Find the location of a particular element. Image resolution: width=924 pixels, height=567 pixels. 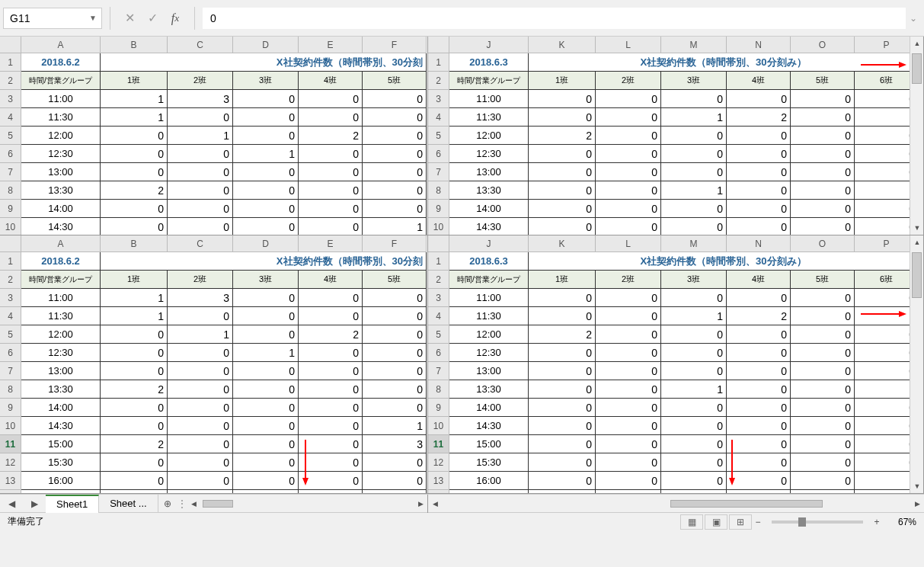

date-cell: 2018.6.3 is located at coordinates (489, 62).